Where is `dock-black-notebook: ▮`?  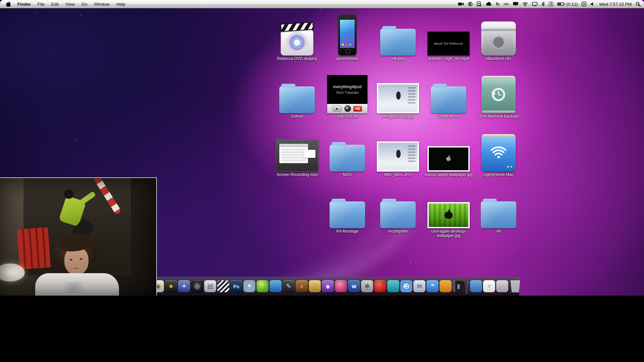 dock-black-notebook: ▮ is located at coordinates (459, 286).